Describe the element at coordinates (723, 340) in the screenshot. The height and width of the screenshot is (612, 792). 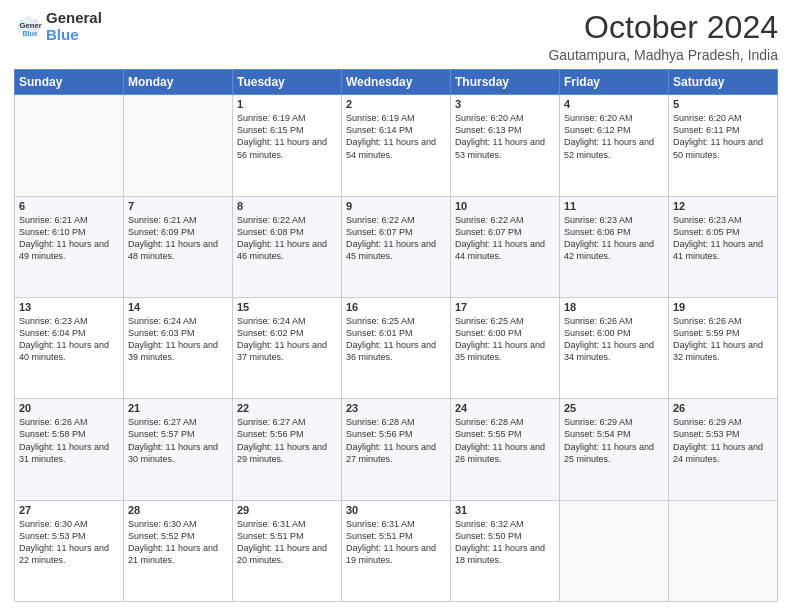
I see `cell-info: Sunrise: 6:26 AMSunset: 5:59 PMDaylight:…` at that location.